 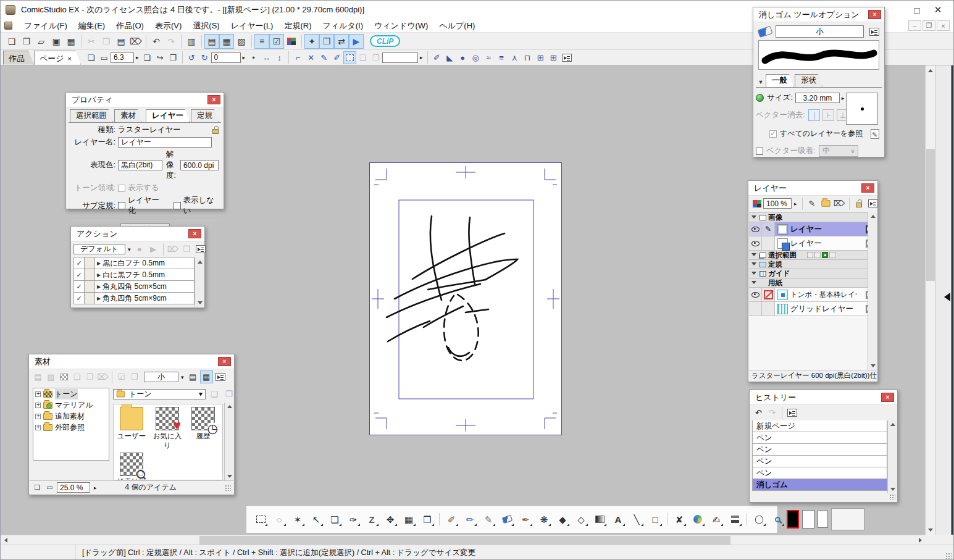 I want to click on tool-object-select: ↖, so click(x=316, y=519).